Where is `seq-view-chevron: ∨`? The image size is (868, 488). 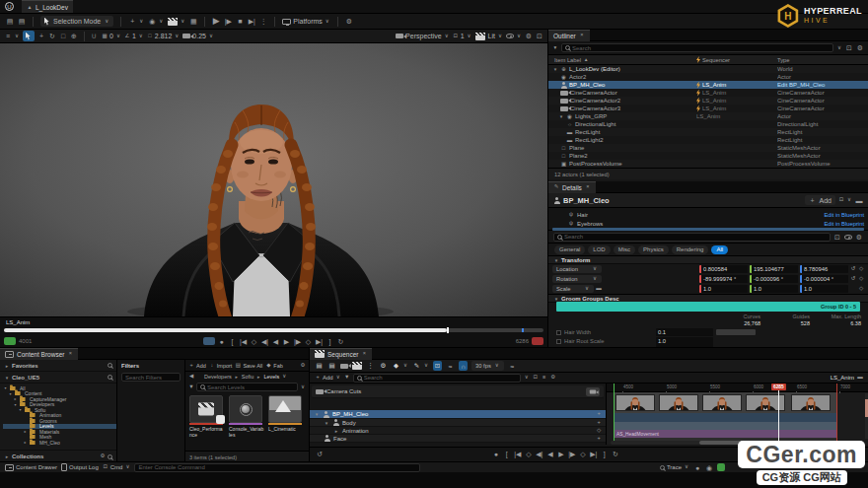 seq-view-chevron: ∨ is located at coordinates (527, 378).